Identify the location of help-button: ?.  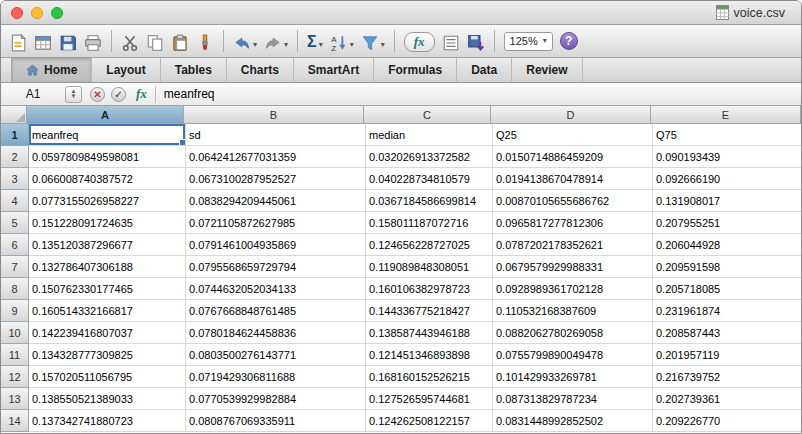
(569, 41).